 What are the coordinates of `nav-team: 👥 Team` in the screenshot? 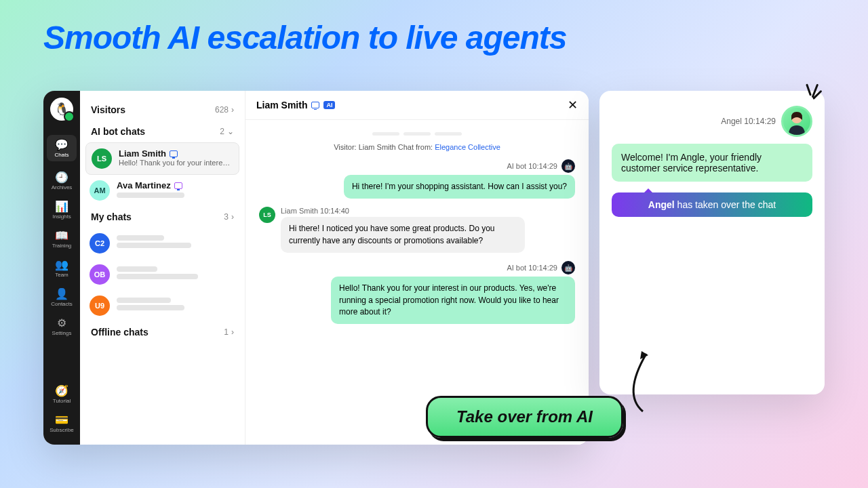 It's located at (62, 268).